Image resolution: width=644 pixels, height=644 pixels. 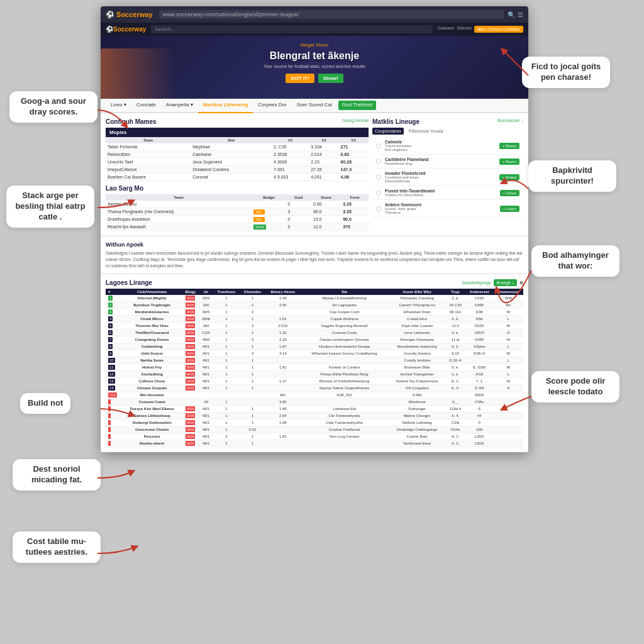 What do you see at coordinates (464, 29) in the screenshot?
I see `shareon-text: Shknon` at bounding box center [464, 29].